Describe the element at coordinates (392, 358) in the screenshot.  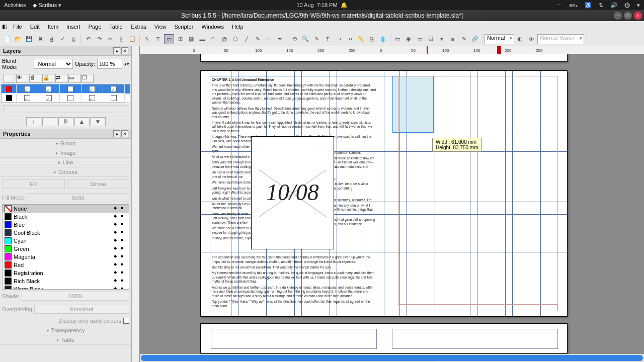
I see `horizontal-scrollbar` at that location.